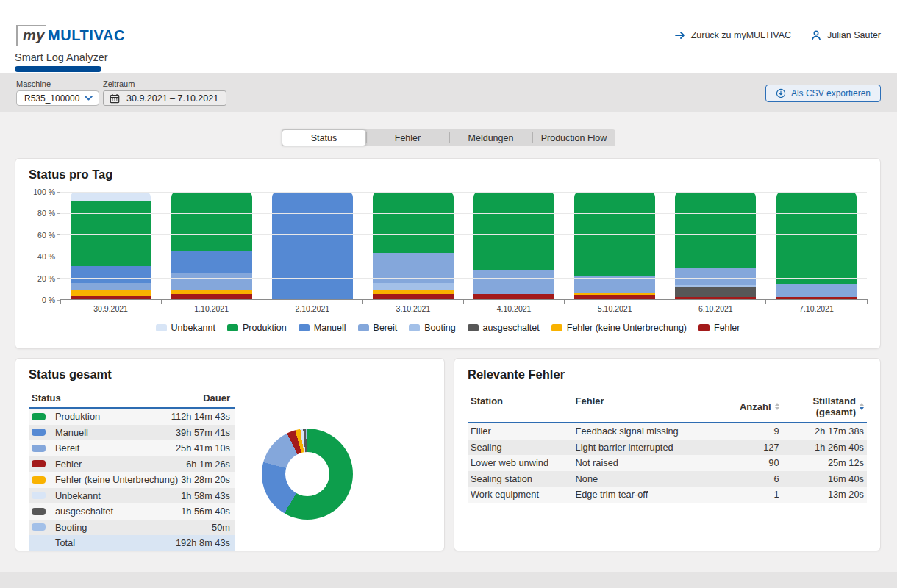 The image size is (897, 588). Describe the element at coordinates (307, 474) in the screenshot. I see `donut-hole` at that location.